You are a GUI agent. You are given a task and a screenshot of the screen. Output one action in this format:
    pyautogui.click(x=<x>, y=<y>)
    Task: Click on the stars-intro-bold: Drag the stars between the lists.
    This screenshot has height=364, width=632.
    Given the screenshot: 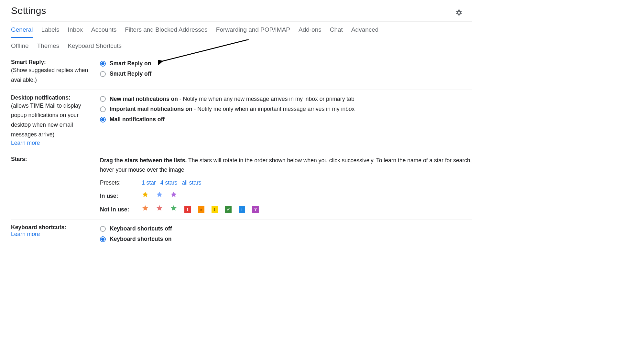 What is the action you would take?
    pyautogui.click(x=143, y=160)
    